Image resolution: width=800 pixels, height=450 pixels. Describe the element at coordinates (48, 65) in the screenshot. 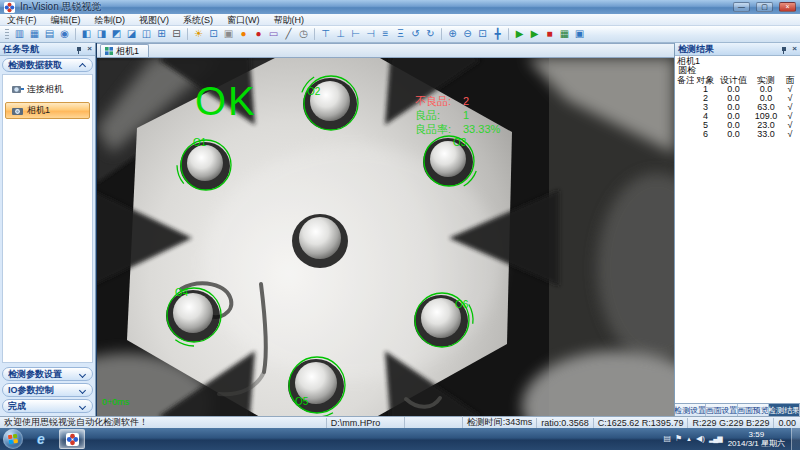

I see `group-data-acquisition: 检测数据获取` at that location.